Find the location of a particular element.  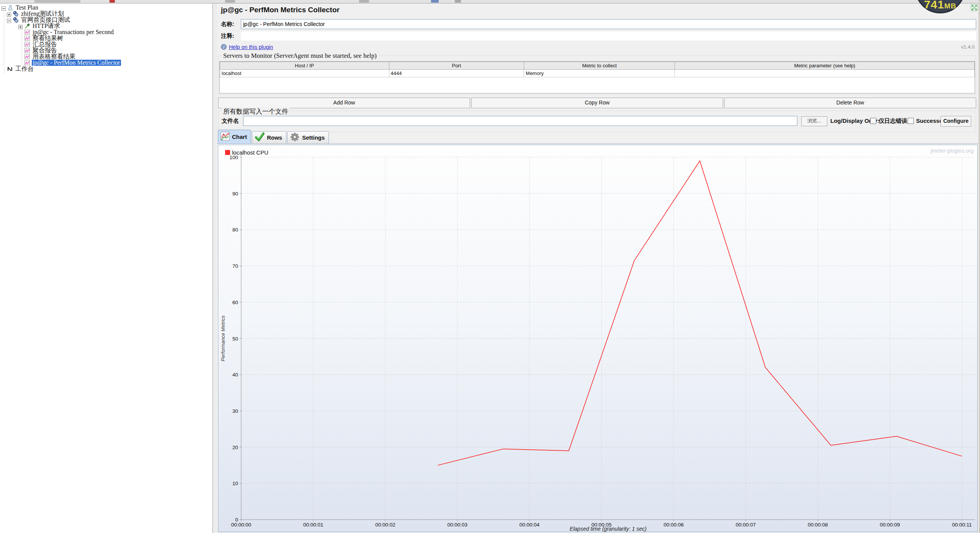

table-cell: 4444 is located at coordinates (456, 73).